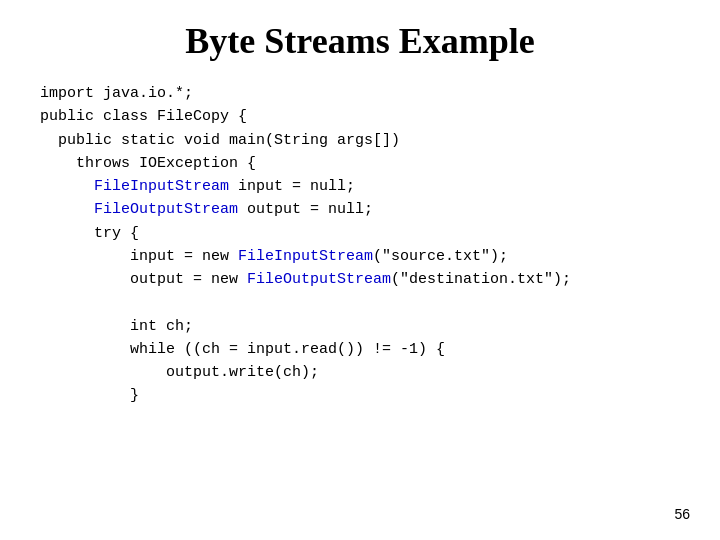 Image resolution: width=720 pixels, height=540 pixels. Describe the element at coordinates (365, 94) in the screenshot. I see `code-line-1: import java.io.*;` at that location.